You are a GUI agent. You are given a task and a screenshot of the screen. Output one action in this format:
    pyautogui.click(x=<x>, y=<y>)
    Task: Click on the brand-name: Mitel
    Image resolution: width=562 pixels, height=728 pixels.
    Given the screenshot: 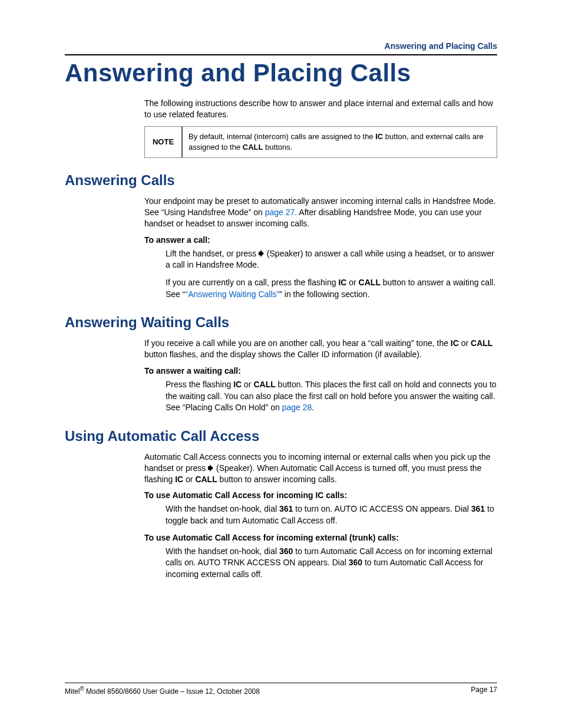 What is the action you would take?
    pyautogui.click(x=72, y=691)
    